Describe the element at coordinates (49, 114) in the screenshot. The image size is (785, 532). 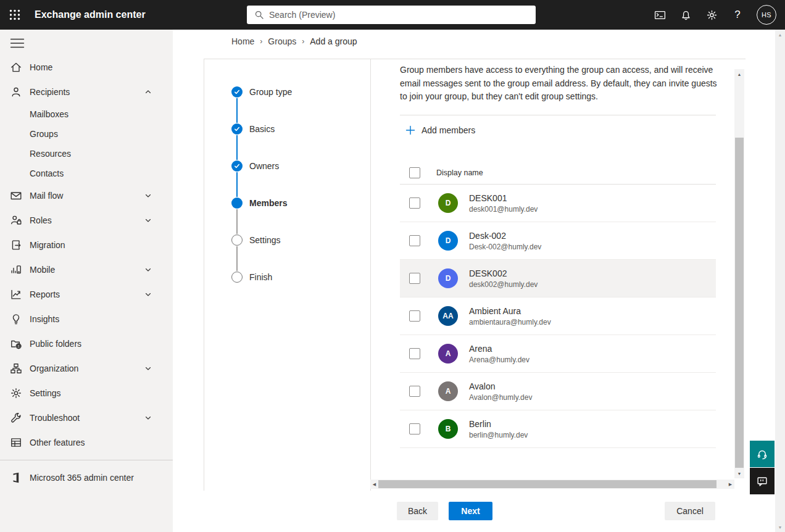
I see `sidebar-item-label: Mailboxes` at that location.